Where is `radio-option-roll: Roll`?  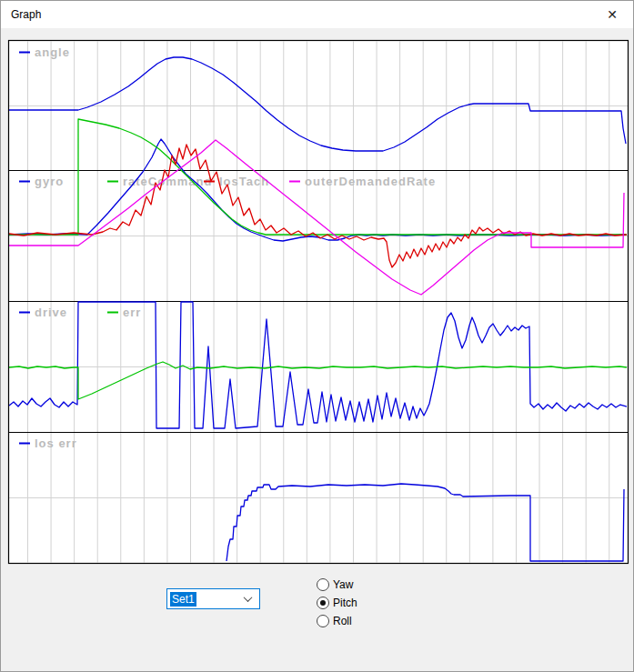 radio-option-roll: Roll is located at coordinates (337, 621).